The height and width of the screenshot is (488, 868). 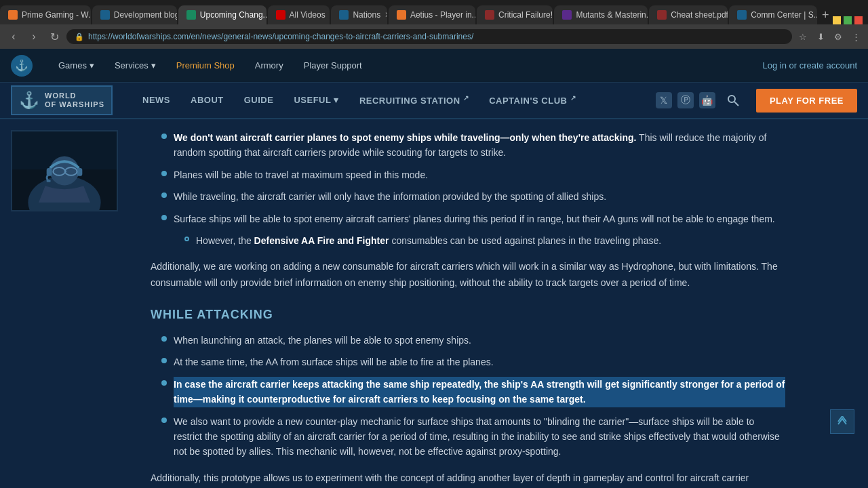 What do you see at coordinates (515, 15) in the screenshot?
I see `browser-tab-critical: Critical Failure! ✕` at bounding box center [515, 15].